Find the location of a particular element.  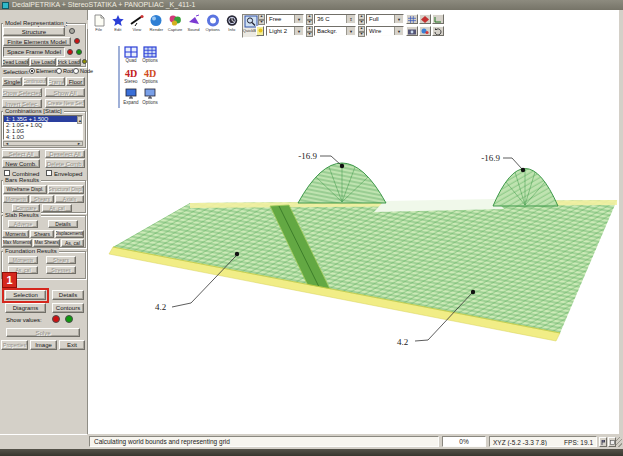

wire-combo: Wire ▼ is located at coordinates (385, 31).